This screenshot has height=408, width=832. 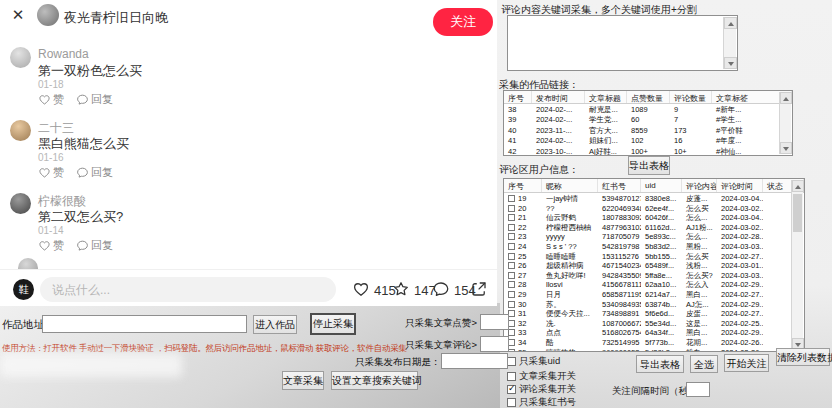 What do you see at coordinates (654, 332) in the screenshot?
I see `table-row: 33点点516802675464a34f...黑白...2024-02-29..…` at bounding box center [654, 332].